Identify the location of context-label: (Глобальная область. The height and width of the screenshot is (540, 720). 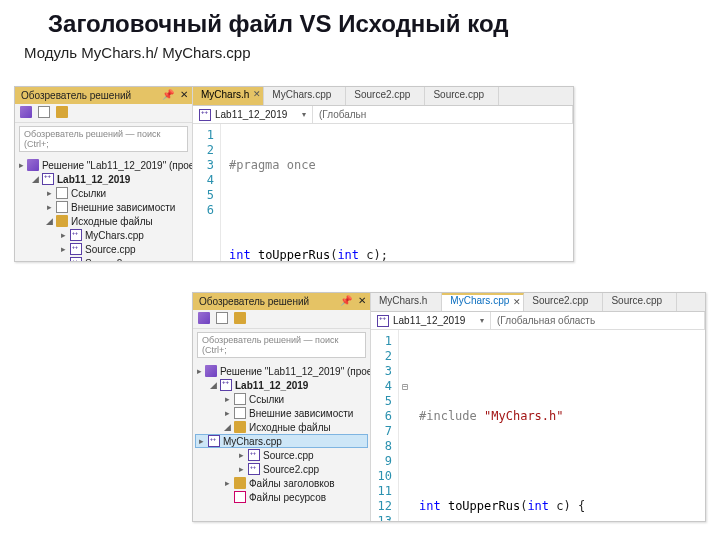
(546, 320).